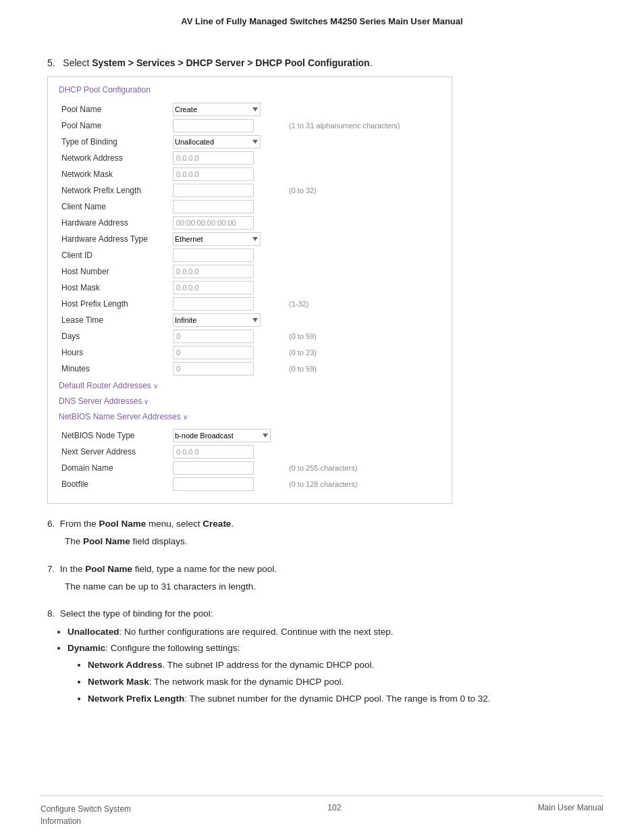 This screenshot has height=834, width=644. What do you see at coordinates (213, 158) in the screenshot?
I see `network-address-input` at bounding box center [213, 158].